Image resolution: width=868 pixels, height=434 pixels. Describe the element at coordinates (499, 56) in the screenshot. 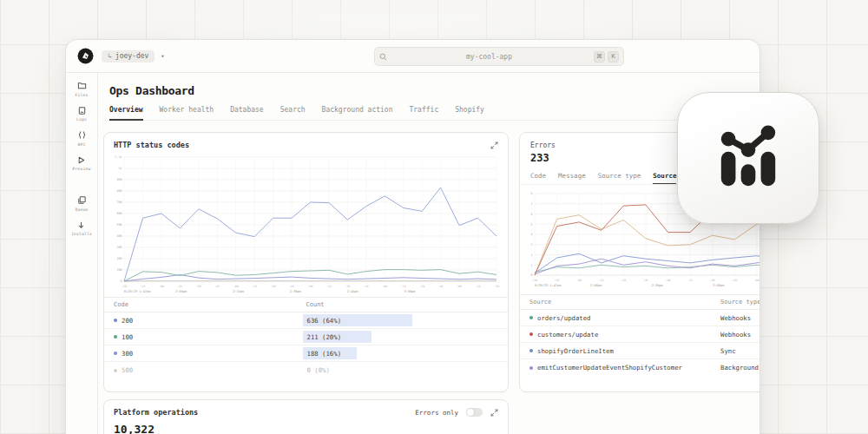

I see `global-search-input: my-cool-app ⌘ K` at that location.